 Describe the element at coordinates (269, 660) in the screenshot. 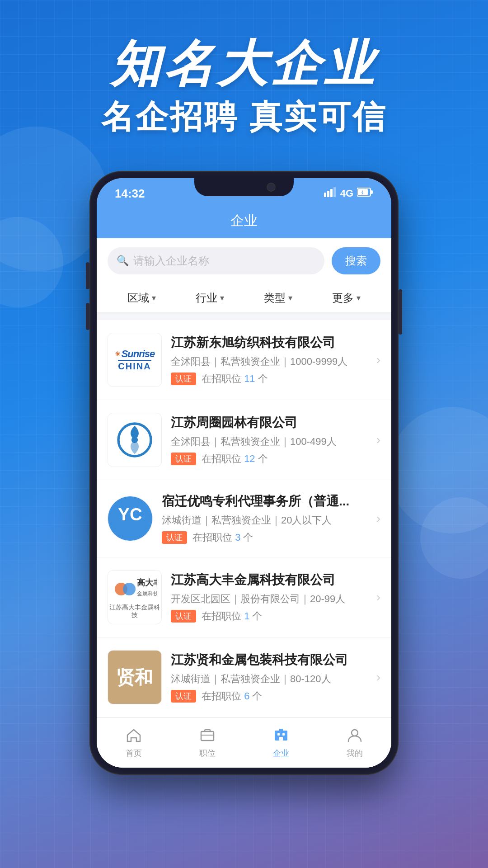

I see `company-name-xianhe: 江苏贤和金属包装科技有限公司` at that location.